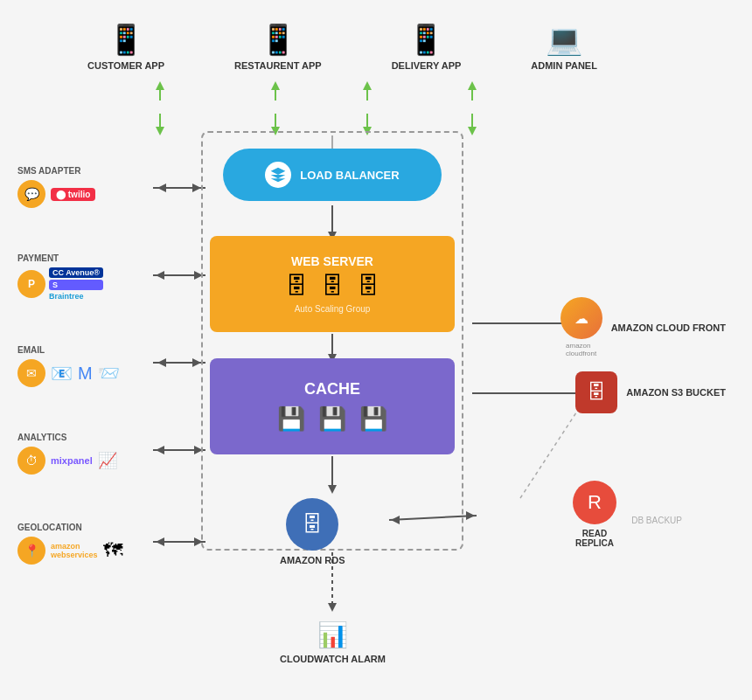 The image size is (752, 700). What do you see at coordinates (595, 502) in the screenshot?
I see `read-replica-icon: R` at bounding box center [595, 502].